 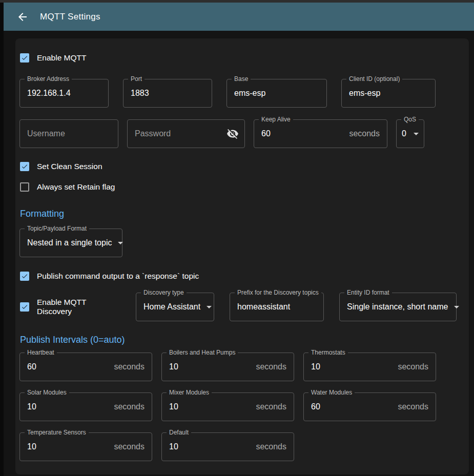 I want to click on keep-alive-value: 60, so click(x=303, y=134).